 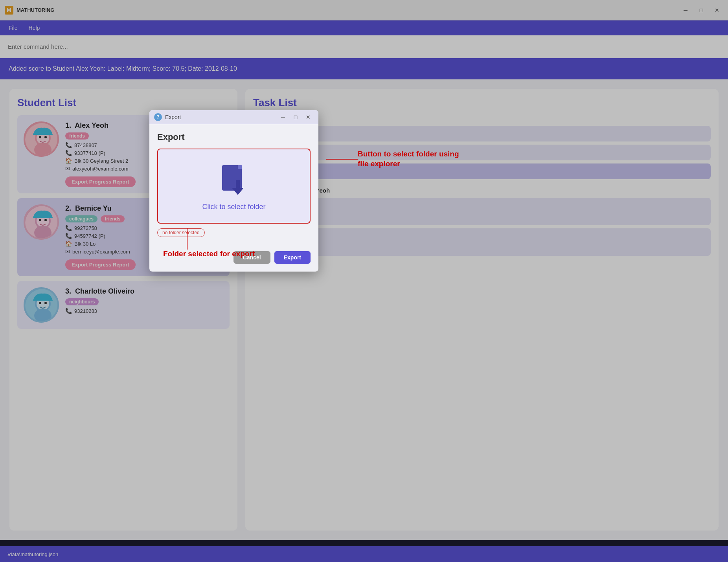 I want to click on annotation-folder-btn-label: Button to select folder using file explo…, so click(x=413, y=159).